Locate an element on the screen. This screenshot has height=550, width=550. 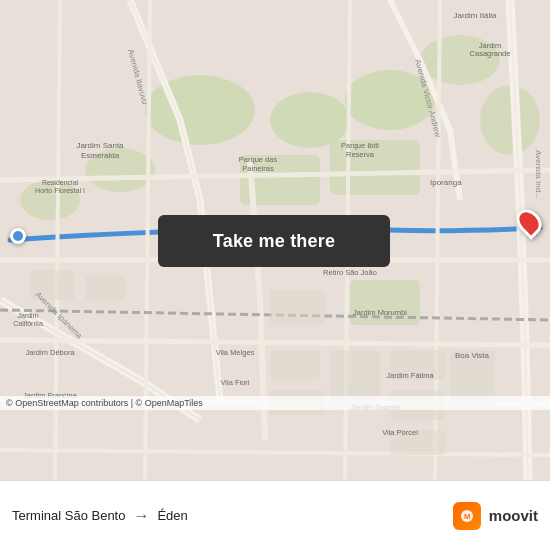
svg-text: M is located at coordinates (467, 516).